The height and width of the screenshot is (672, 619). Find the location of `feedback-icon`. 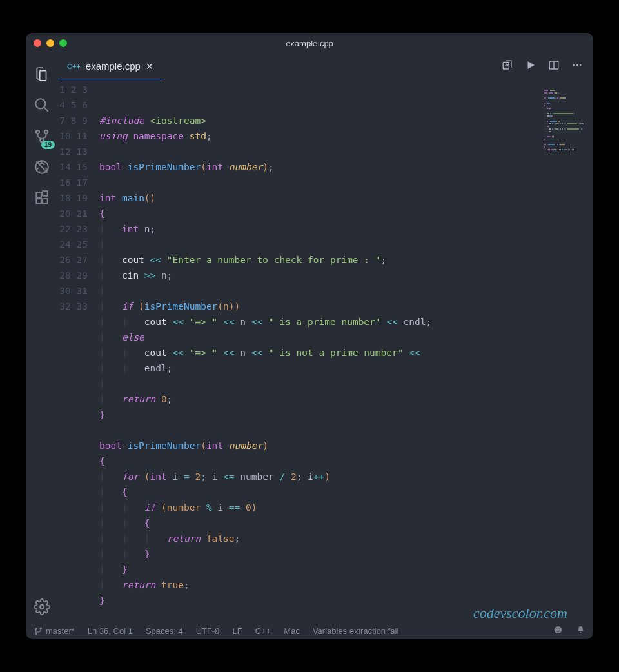

feedback-icon is located at coordinates (558, 631).